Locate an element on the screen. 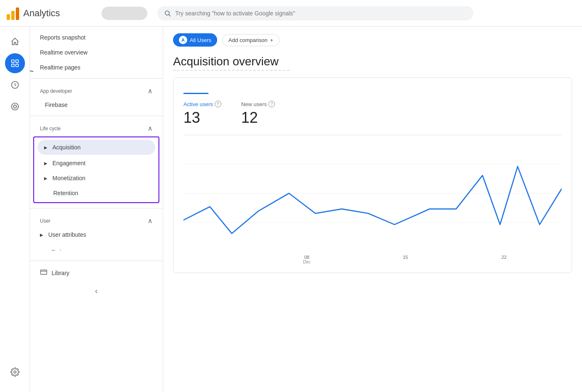 This screenshot has height=392, width=582. search-input is located at coordinates (321, 13).